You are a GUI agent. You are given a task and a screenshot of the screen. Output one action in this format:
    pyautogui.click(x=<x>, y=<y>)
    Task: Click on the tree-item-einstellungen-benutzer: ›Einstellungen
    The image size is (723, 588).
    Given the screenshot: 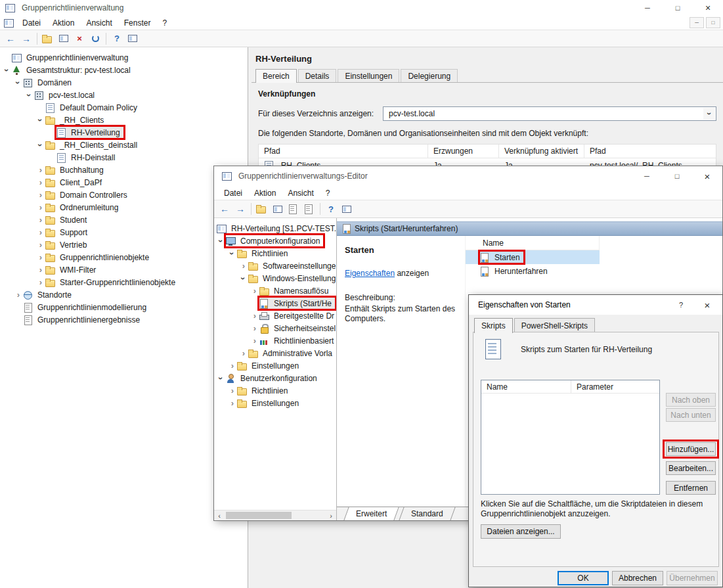 What is the action you would take?
    pyautogui.click(x=275, y=403)
    